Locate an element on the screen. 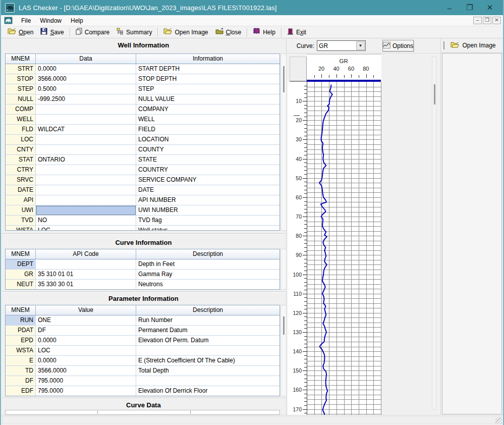 This screenshot has width=504, height=425. data-cell: WILDCAT is located at coordinates (86, 130).